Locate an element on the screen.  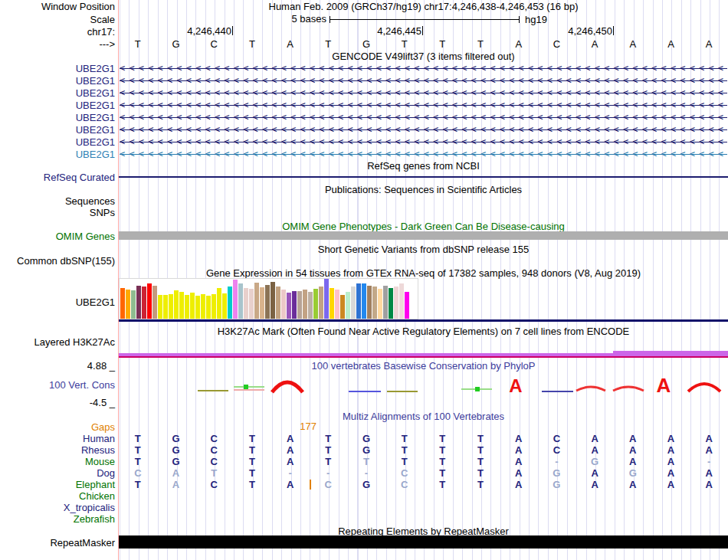
sequence-base: C is located at coordinates (214, 44).